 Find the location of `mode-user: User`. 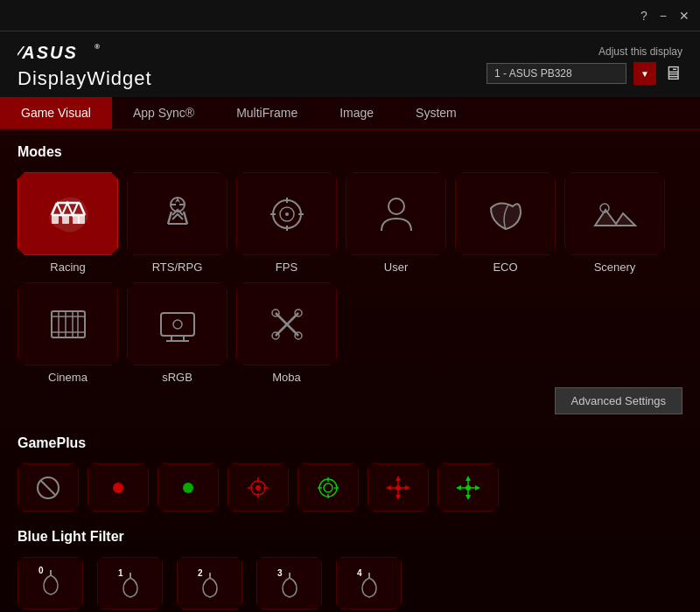

mode-user: User is located at coordinates (396, 223).